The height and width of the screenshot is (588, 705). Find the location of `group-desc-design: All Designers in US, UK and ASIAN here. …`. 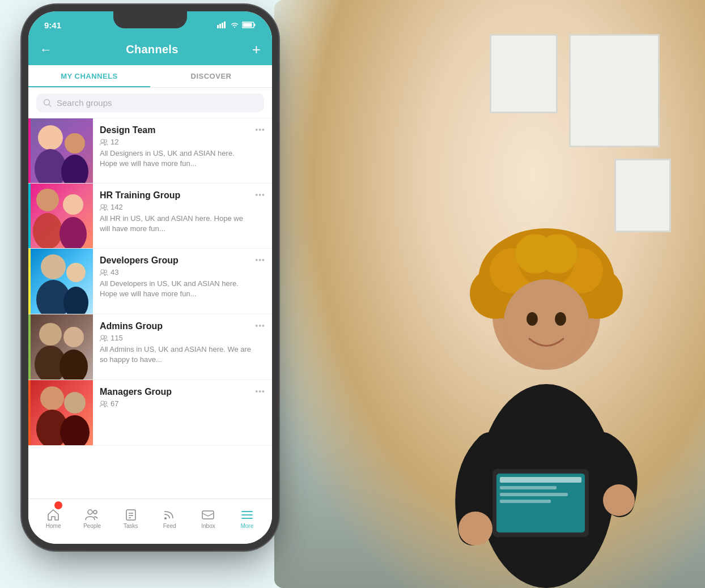

group-desc-design: All Designers in US, UK and ASIAN here. … is located at coordinates (176, 159).